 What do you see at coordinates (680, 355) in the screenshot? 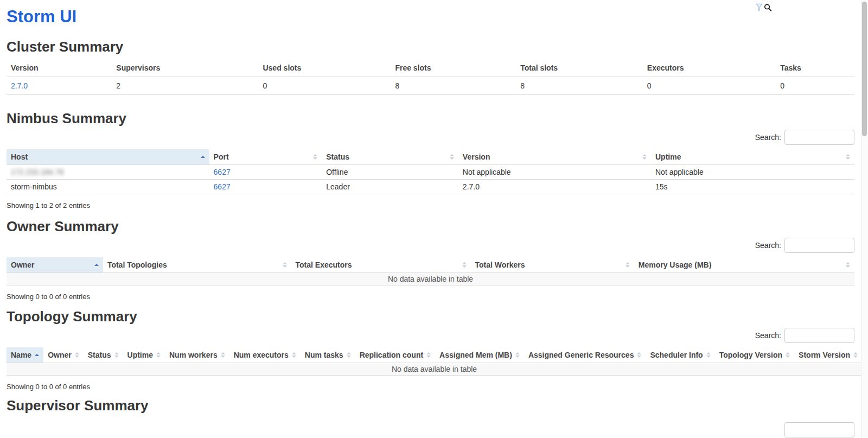
I see `col-scheduler-info: Scheduler Info` at bounding box center [680, 355].